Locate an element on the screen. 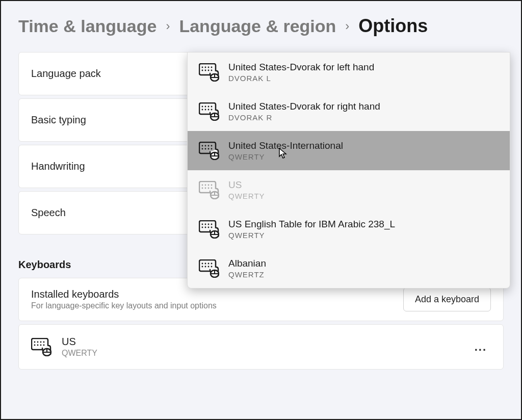 This screenshot has height=420, width=522. dropdown-item-dvorak-right: United States-Dvorak for right hand DVOR… is located at coordinates (349, 111).